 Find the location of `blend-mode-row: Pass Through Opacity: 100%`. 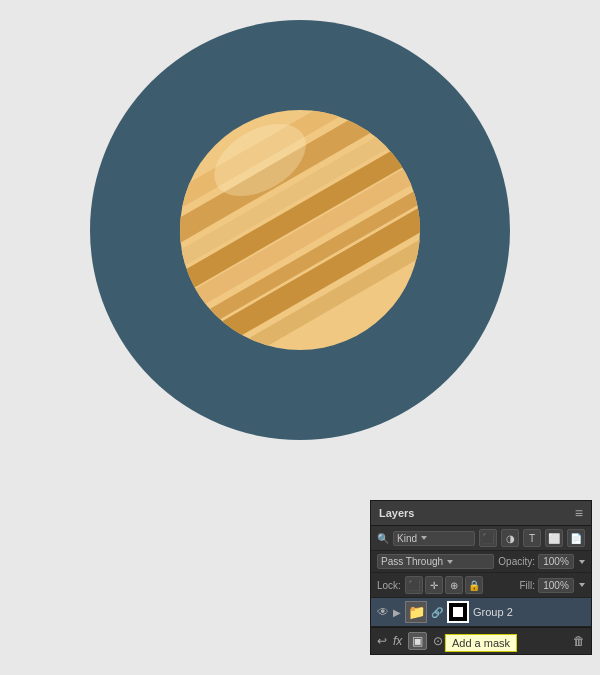

blend-mode-row: Pass Through Opacity: 100% is located at coordinates (481, 562).